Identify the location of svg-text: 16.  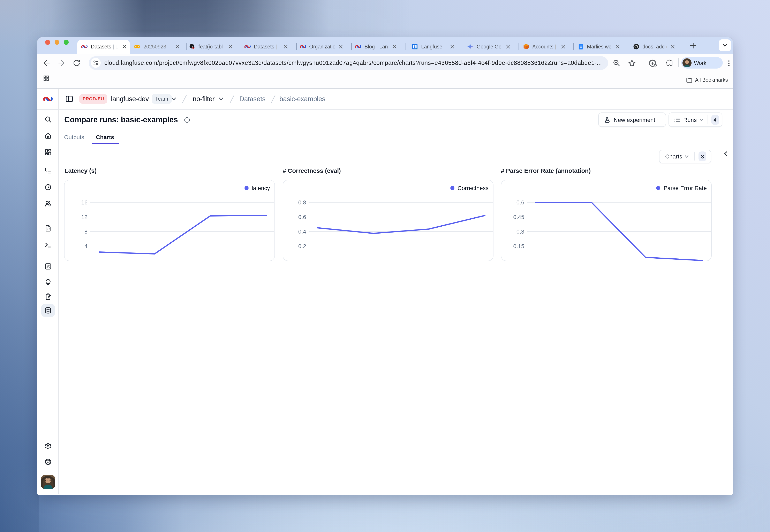
(84, 202).